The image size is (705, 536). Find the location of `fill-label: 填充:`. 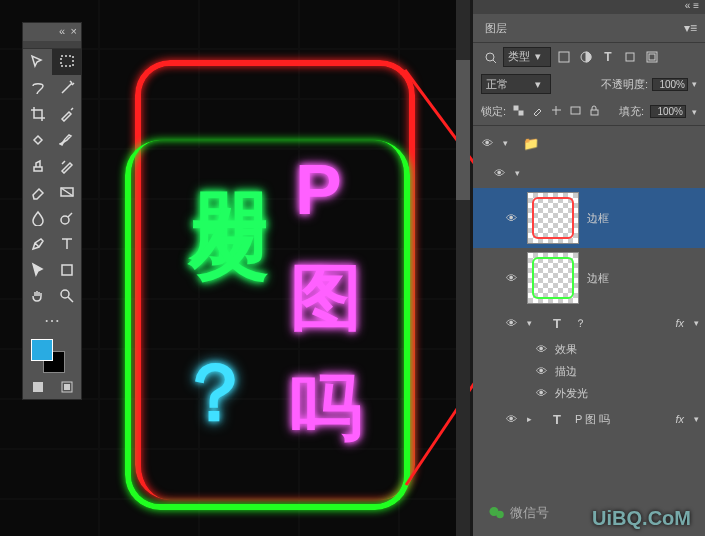

fill-label: 填充: is located at coordinates (632, 112).